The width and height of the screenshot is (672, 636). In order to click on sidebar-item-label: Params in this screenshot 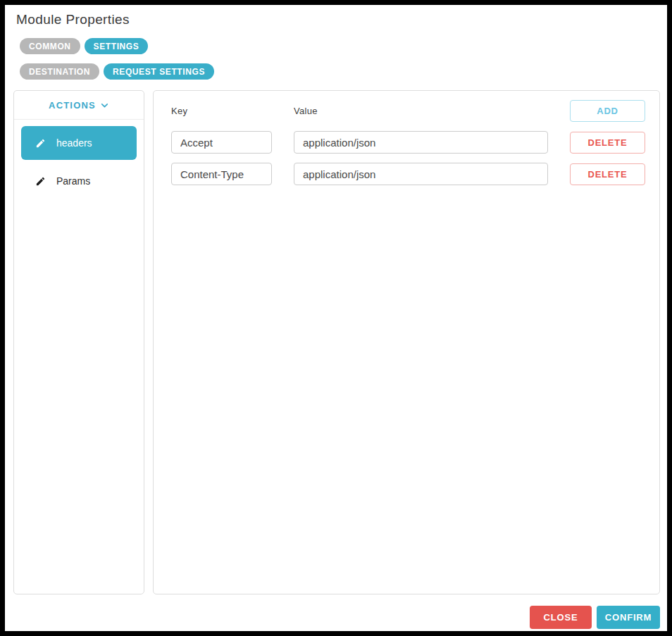, I will do `click(73, 181)`.